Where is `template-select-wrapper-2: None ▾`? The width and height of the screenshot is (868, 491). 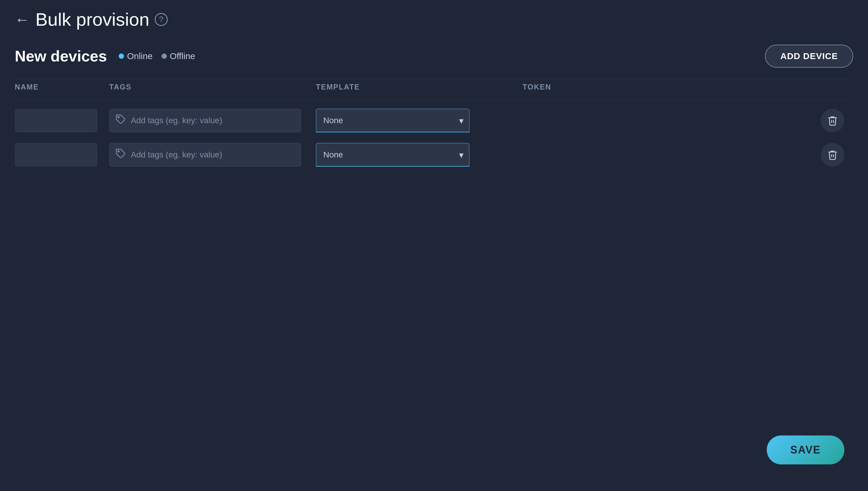
template-select-wrapper-2: None ▾ is located at coordinates (393, 155).